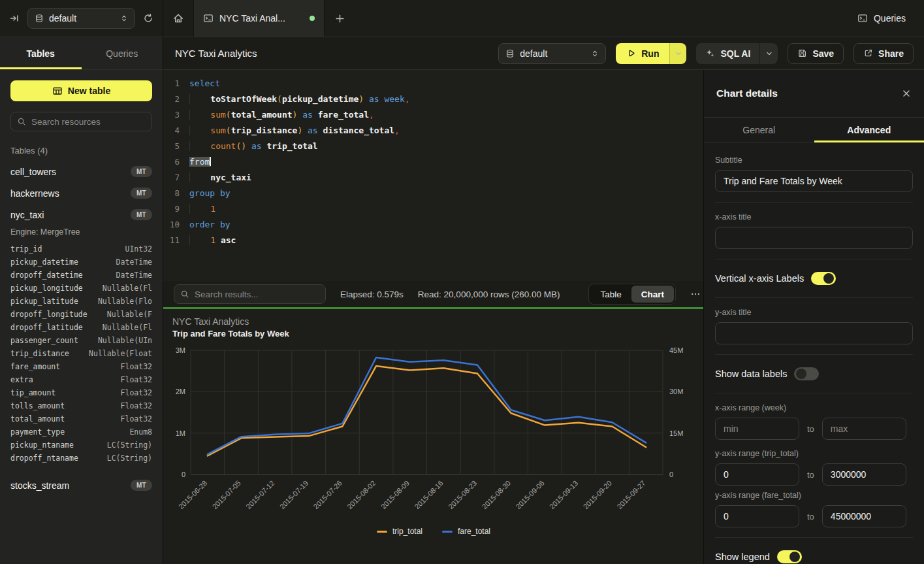  I want to click on y-range-trip-max-input, so click(865, 474).